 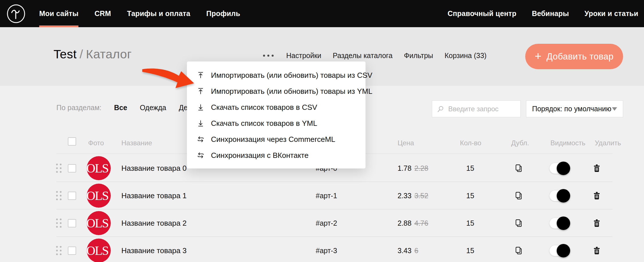 What do you see at coordinates (568, 143) in the screenshot?
I see `column-header-visibility: Видимость` at bounding box center [568, 143].